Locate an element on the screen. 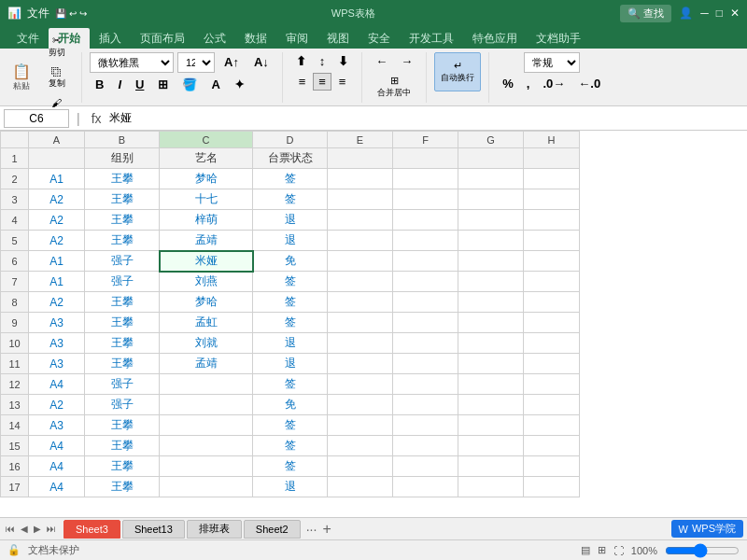 The image size is (747, 560). tab-review: 审阅 is located at coordinates (297, 38).